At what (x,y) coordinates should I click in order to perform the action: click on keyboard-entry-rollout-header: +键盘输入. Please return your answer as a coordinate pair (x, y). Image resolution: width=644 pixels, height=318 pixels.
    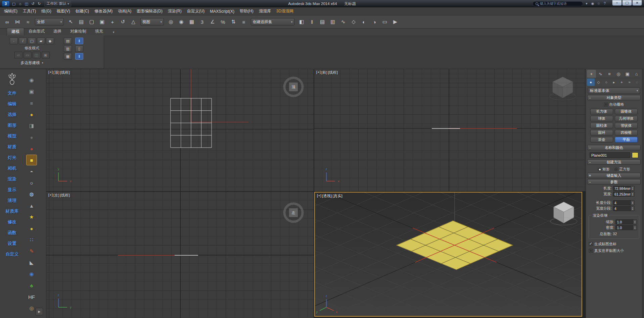
    Looking at the image, I should click on (614, 175).